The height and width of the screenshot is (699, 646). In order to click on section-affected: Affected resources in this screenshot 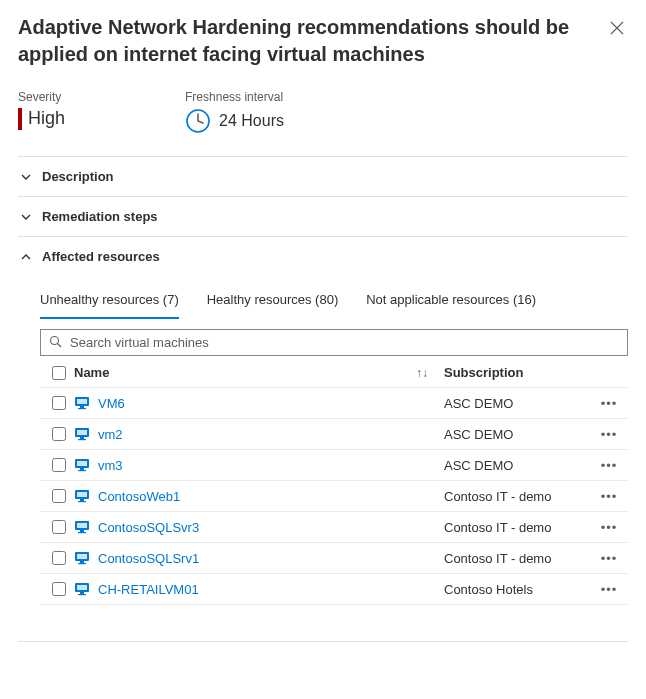, I will do `click(323, 256)`.